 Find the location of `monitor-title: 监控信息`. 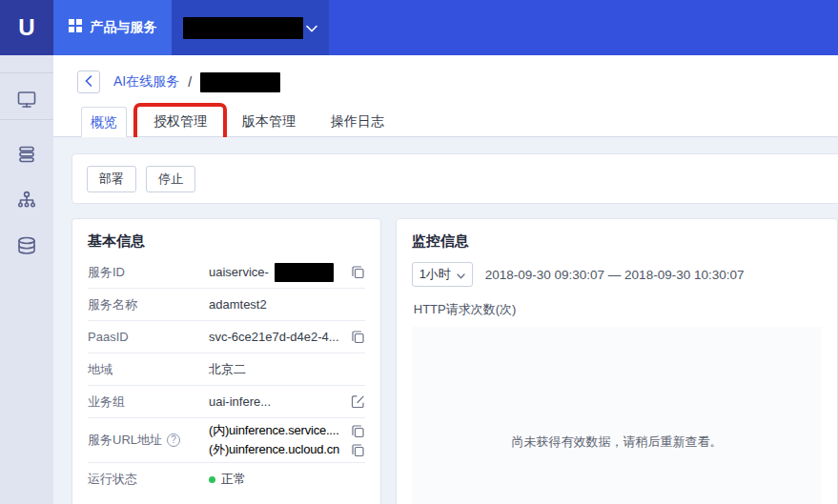

monitor-title: 监控信息 is located at coordinates (617, 242).